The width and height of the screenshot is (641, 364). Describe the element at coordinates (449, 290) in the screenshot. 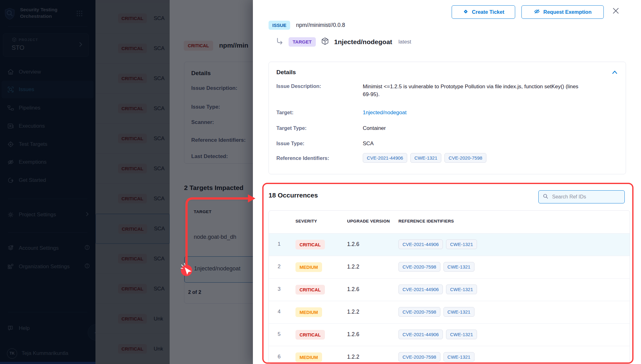

I see `table-row: 3 CRITICAL 1.2.6 CVE-2021-44906 CWE-1321` at that location.